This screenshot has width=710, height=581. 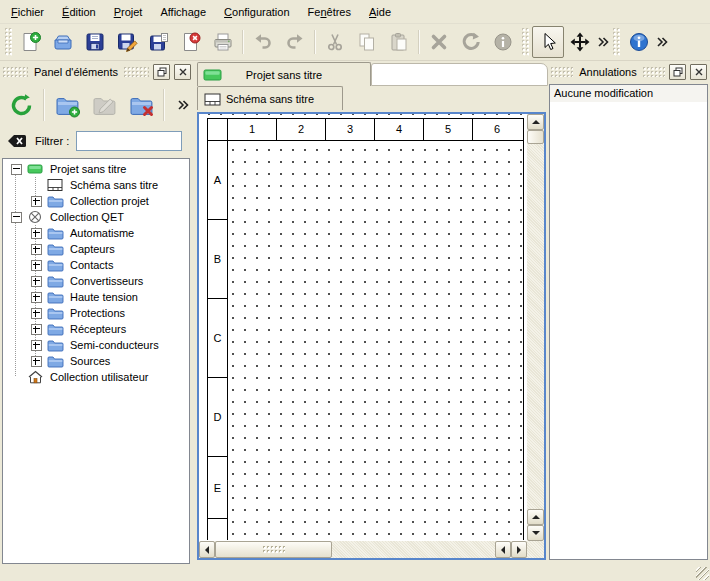 I want to click on pointer-mode-button, so click(x=548, y=42).